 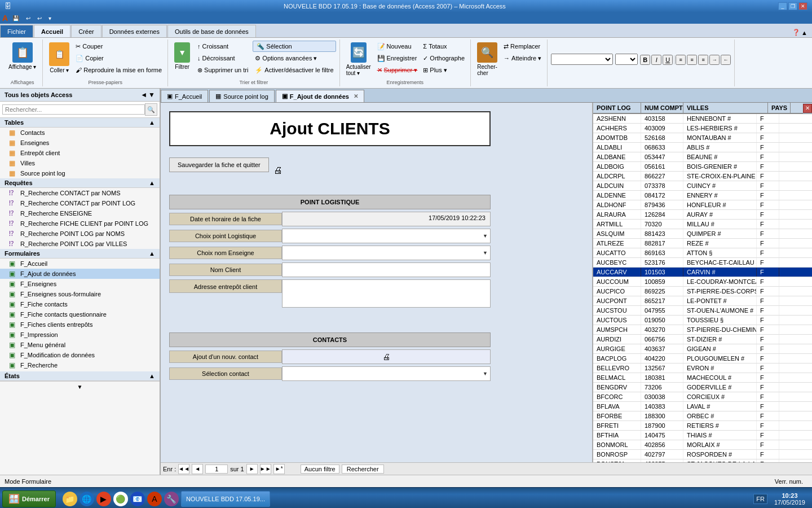 What do you see at coordinates (80, 264) in the screenshot?
I see `form-accueil: ▣ F_Accueil` at bounding box center [80, 264].